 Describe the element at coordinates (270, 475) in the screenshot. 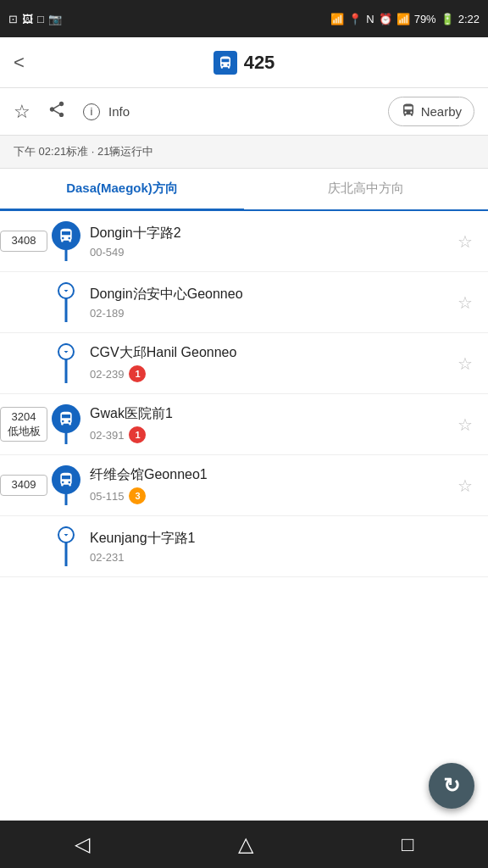

I see `stop-name: 纤维会馆Geonneo1` at that location.